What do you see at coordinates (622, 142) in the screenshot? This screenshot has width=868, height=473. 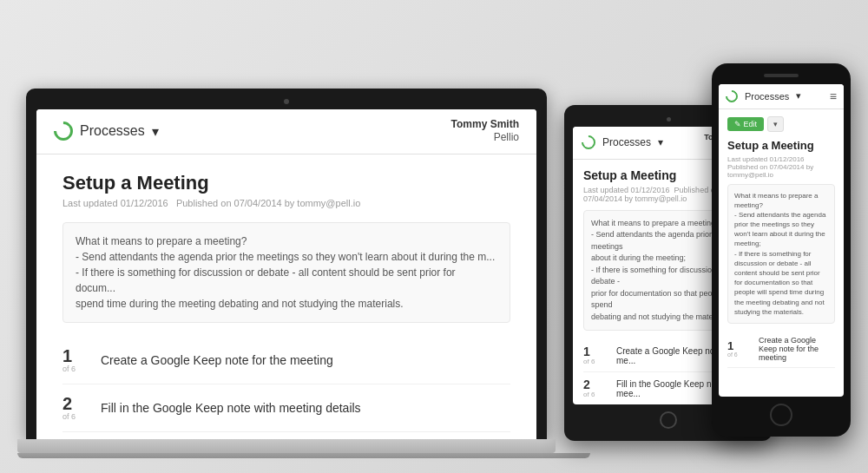 I see `tablet-app-logo: Processes ▾` at bounding box center [622, 142].